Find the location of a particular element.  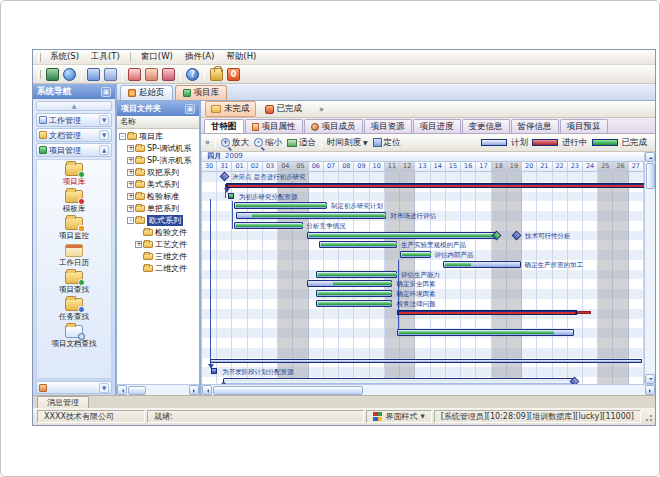

milestone-marker is located at coordinates (225, 177).